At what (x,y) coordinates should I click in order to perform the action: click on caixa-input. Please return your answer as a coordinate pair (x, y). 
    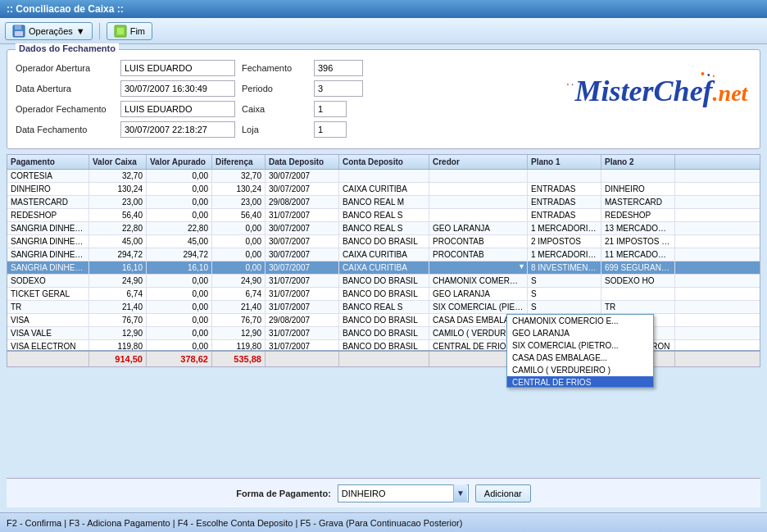
    Looking at the image, I should click on (330, 109).